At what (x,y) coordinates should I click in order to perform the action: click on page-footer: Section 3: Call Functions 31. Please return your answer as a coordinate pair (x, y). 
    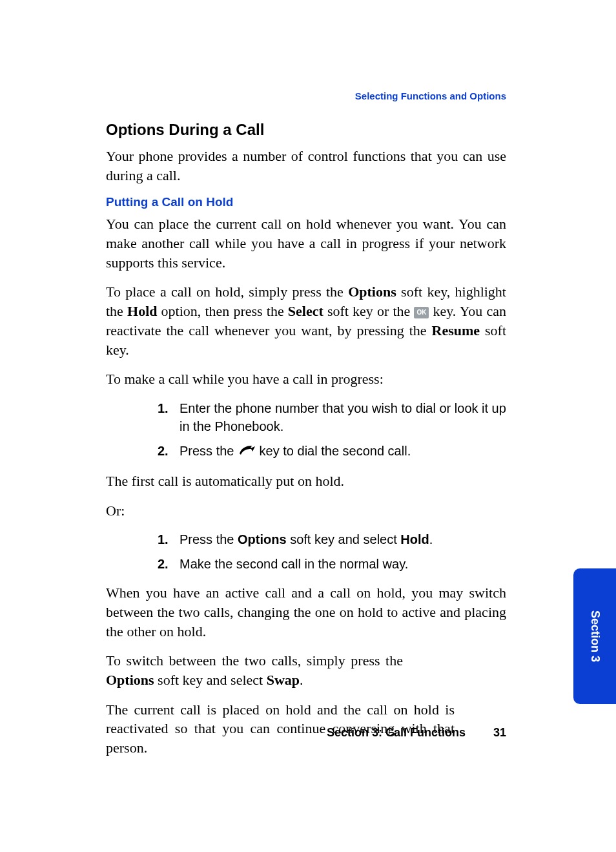
    Looking at the image, I should click on (416, 733).